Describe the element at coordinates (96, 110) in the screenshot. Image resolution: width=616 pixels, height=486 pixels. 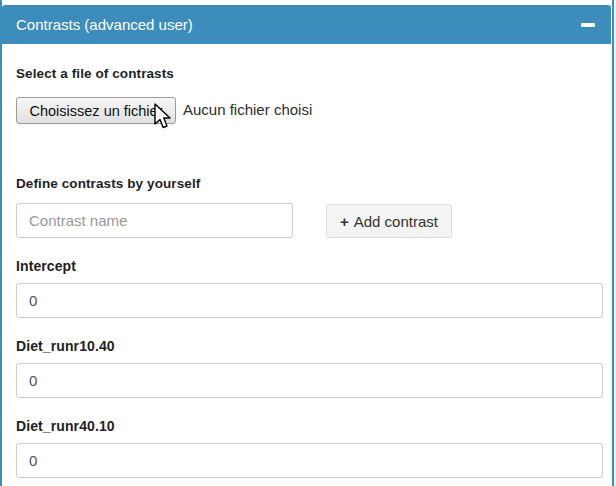
I see `file-browse-button: Choisissez un fichier` at that location.